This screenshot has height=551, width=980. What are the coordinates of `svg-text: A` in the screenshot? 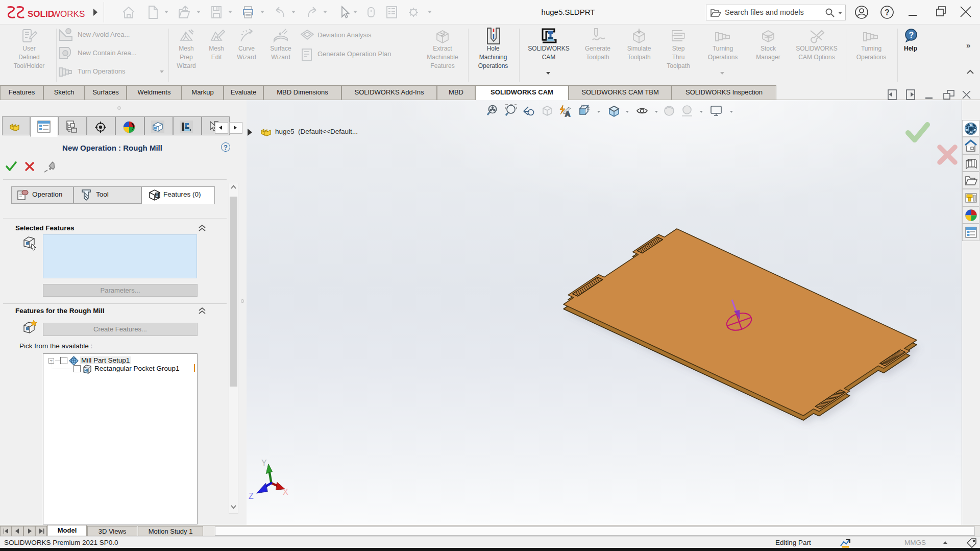 It's located at (568, 114).